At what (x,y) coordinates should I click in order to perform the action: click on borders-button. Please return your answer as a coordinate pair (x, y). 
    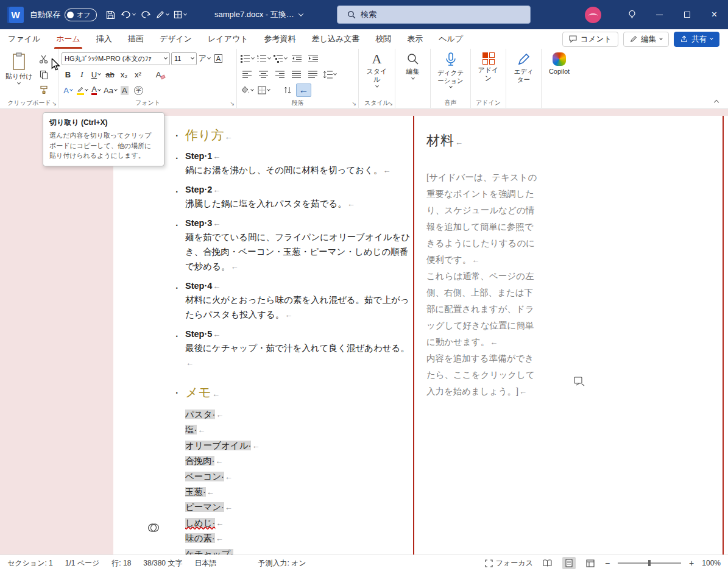
    Looking at the image, I should click on (263, 90).